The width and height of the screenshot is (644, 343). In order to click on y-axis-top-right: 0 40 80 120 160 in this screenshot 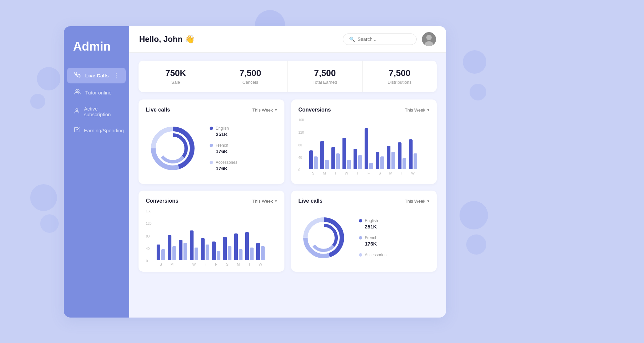, I will do `click(301, 145)`.